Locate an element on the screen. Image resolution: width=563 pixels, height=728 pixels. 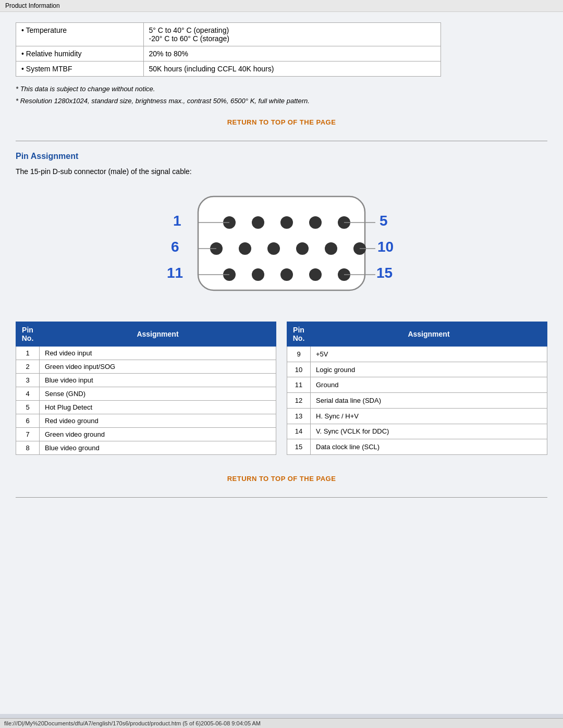
return-link-2: RETURN TO TOP OF THE PAGE is located at coordinates (282, 478).